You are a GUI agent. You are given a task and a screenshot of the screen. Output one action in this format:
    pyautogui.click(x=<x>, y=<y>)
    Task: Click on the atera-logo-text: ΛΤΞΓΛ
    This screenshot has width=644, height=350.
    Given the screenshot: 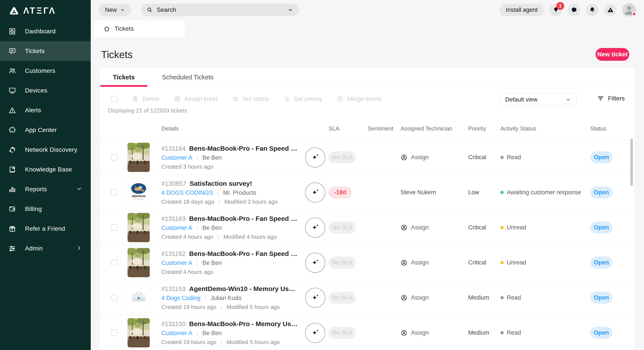 What is the action you would take?
    pyautogui.click(x=40, y=11)
    